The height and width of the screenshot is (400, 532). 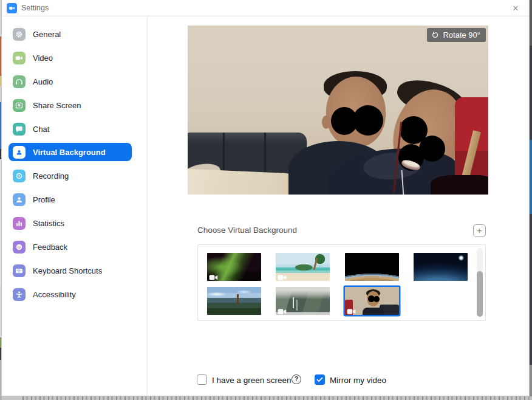 What do you see at coordinates (302, 301) in the screenshot?
I see `thumbnail-misty-cliffs` at bounding box center [302, 301].